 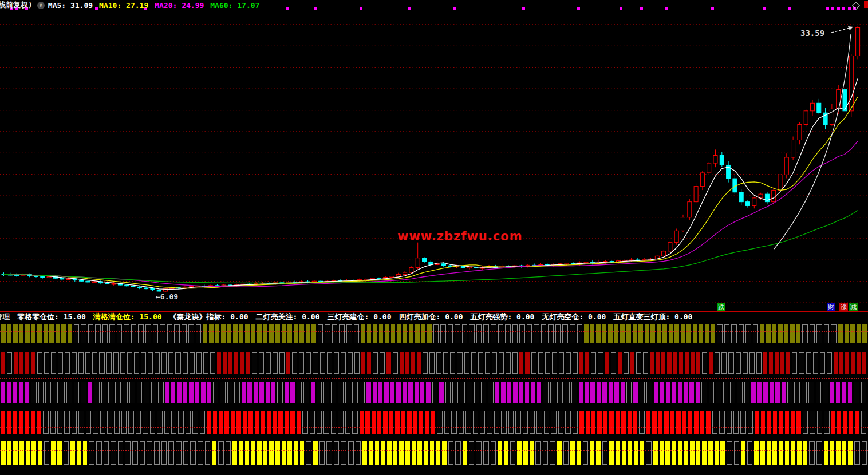 I want to click on status-item: 零格零仓位: 15.00, so click(x=52, y=317).